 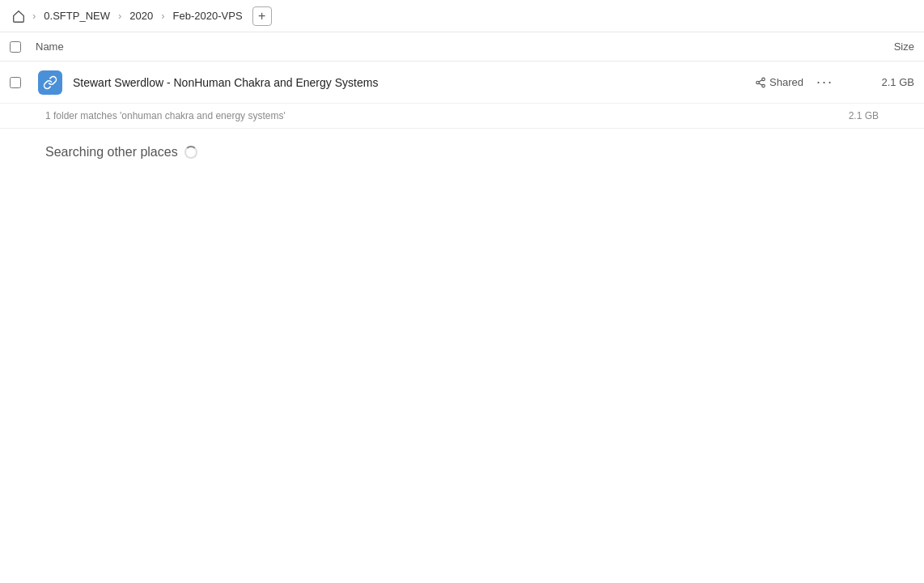 What do you see at coordinates (786, 83) in the screenshot?
I see `shared-label: Shared` at bounding box center [786, 83].